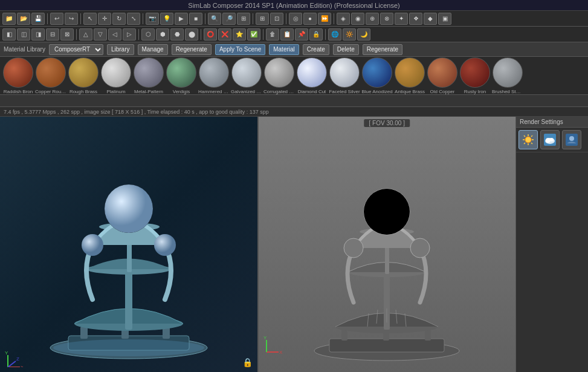  What do you see at coordinates (387, 19) in the screenshot?
I see `toolbar-btn-extra4: ⊗` at bounding box center [387, 19].